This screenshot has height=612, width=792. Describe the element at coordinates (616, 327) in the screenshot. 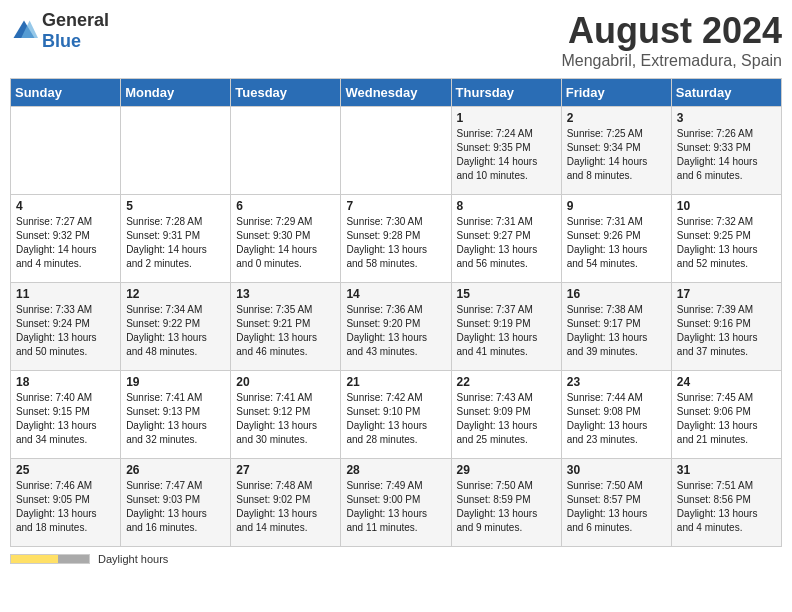

I see `day-cell: 16Sunrise: 7:38 AM Sunset: 9:17 PM Dayli…` at that location.